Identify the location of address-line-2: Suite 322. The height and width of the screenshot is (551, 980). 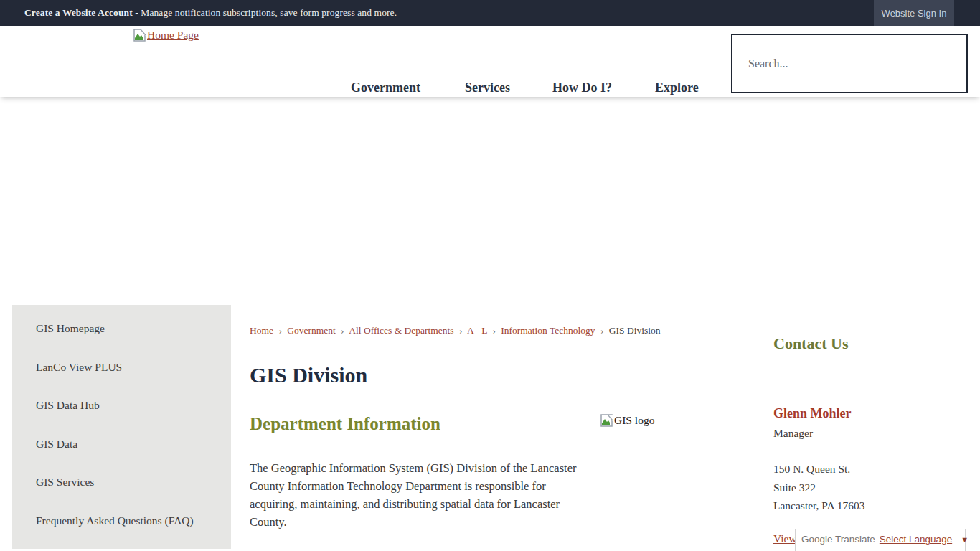
(819, 488).